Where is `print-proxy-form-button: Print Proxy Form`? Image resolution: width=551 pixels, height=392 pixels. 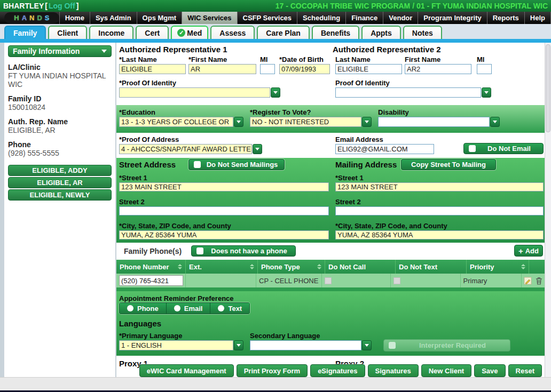
print-proxy-form-button: Print Proxy Form is located at coordinates (272, 371).